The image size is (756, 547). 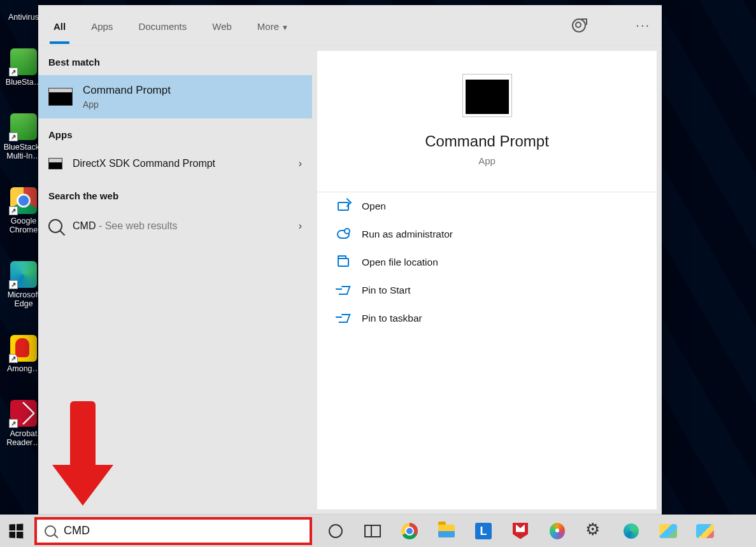 I want to click on desktop-icon-label: Microsoft Edge, so click(x=24, y=299).